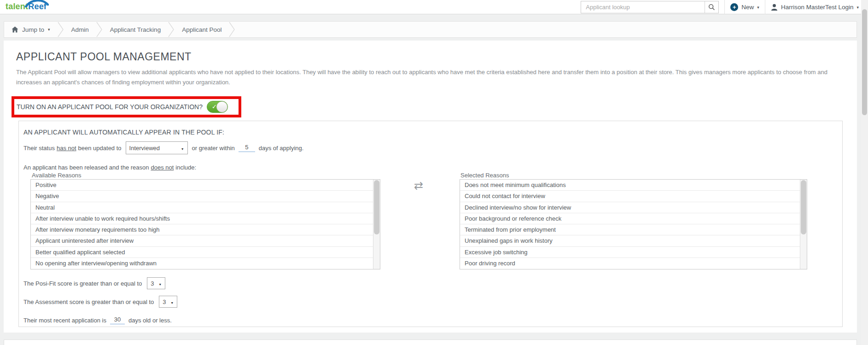  What do you see at coordinates (634, 224) in the screenshot?
I see `selected-reasons-list: Does not meet minimum qualificationsCoul…` at bounding box center [634, 224].